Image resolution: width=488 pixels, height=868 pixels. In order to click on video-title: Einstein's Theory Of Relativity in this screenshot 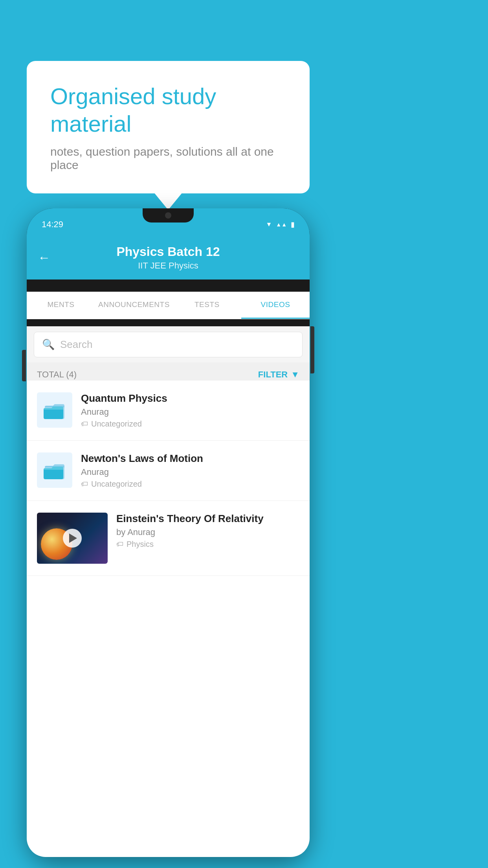, I will do `click(208, 519)`.